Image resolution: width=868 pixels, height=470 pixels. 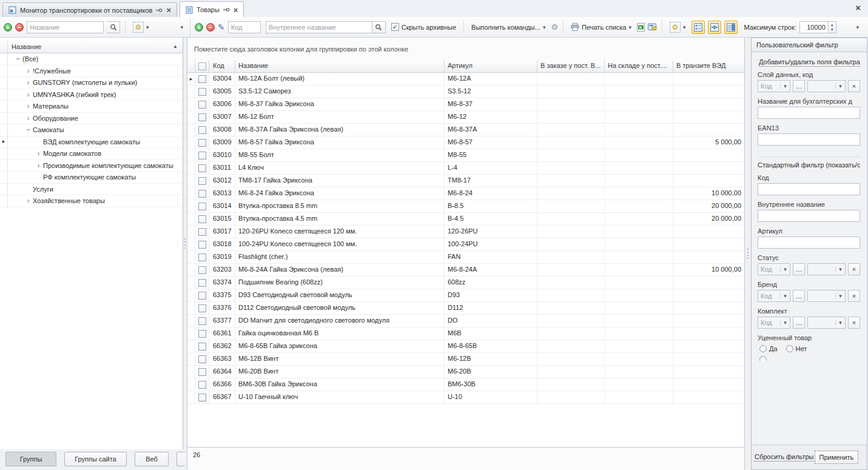 What do you see at coordinates (571, 67) in the screenshot?
I see `column-header-ordered: В заказе у пост. В...` at bounding box center [571, 67].